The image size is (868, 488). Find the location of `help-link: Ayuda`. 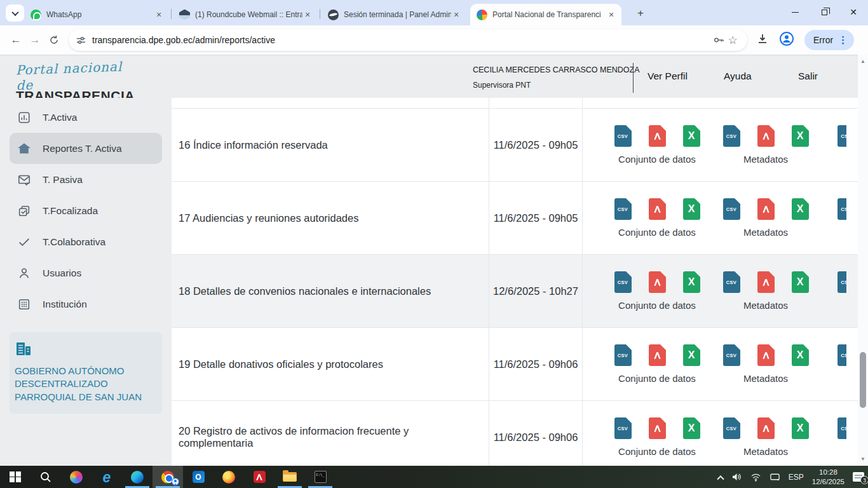

help-link: Ayuda is located at coordinates (738, 76).